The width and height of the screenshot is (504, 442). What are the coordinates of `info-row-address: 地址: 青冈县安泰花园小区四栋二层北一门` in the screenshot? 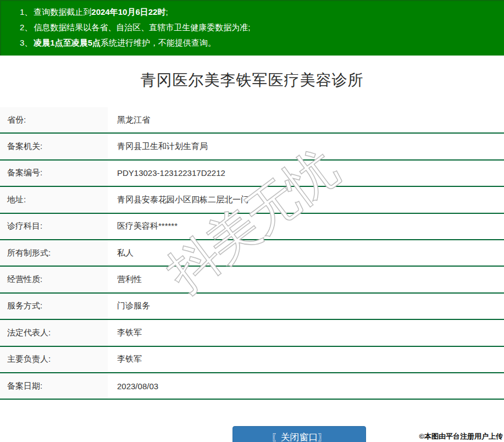 It's located at (252, 200).